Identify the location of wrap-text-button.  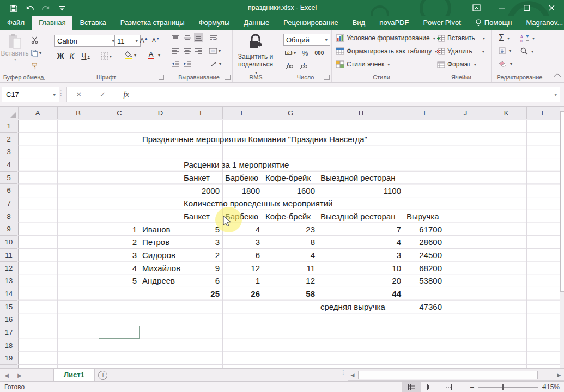
(214, 38).